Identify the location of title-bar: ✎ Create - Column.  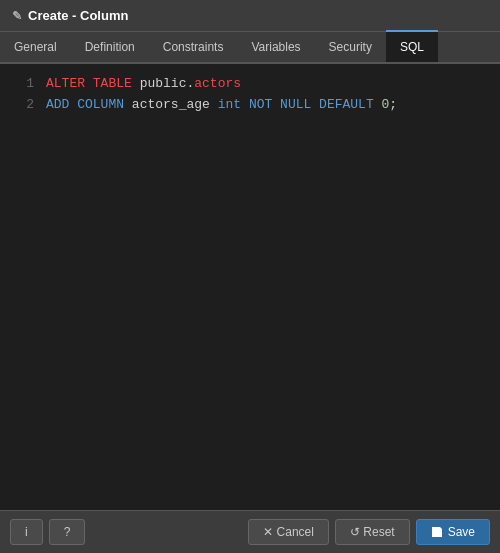
(250, 16).